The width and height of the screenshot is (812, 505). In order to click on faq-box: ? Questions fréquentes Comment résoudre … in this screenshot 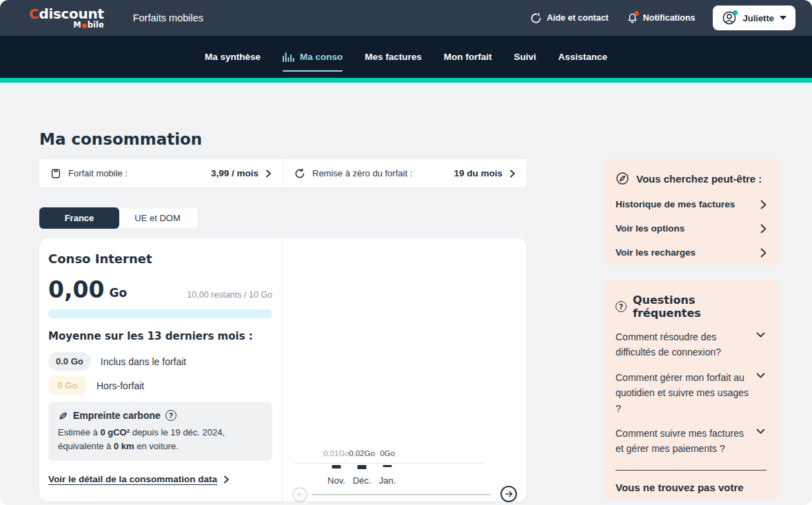, I will do `click(691, 390)`.